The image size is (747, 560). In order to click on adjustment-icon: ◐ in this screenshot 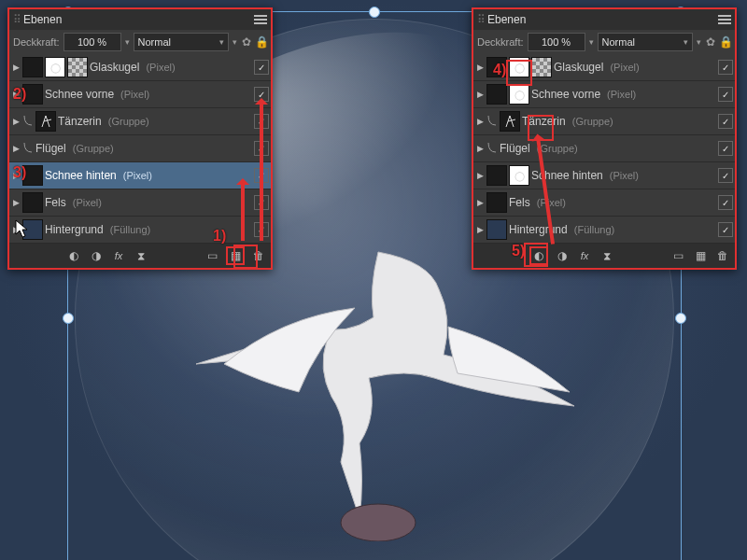, I will do `click(74, 256)`.